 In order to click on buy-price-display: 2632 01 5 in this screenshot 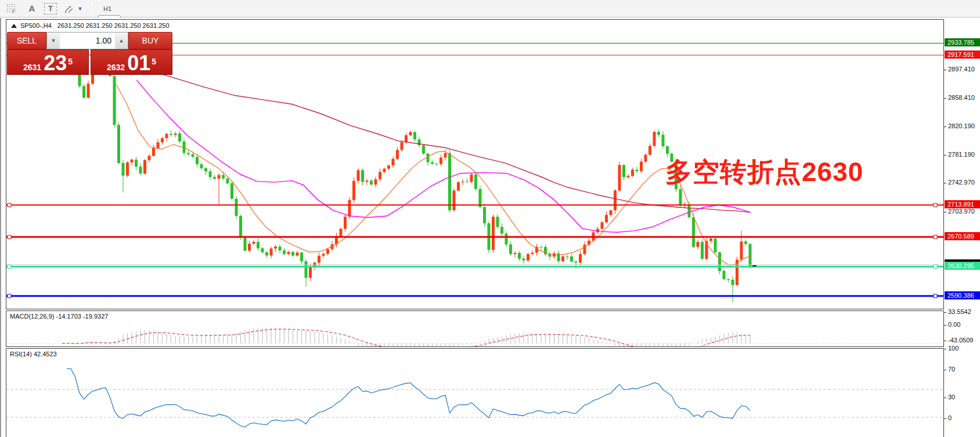, I will do `click(131, 62)`.